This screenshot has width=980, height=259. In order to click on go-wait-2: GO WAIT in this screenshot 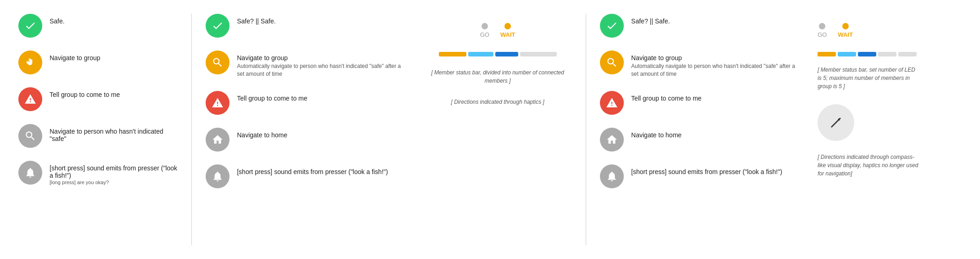, I will do `click(835, 30)`.